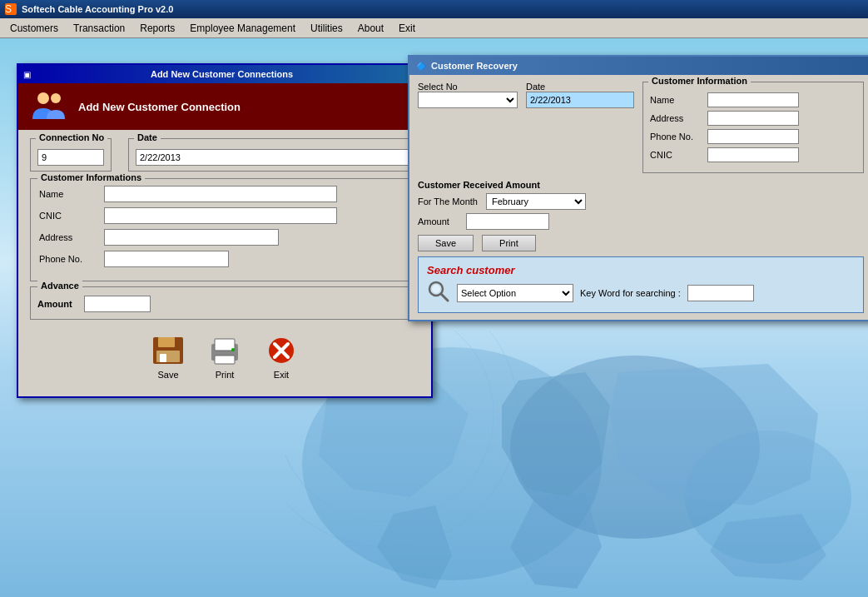 This screenshot has height=597, width=868. I want to click on customer-icon, so click(49, 107).